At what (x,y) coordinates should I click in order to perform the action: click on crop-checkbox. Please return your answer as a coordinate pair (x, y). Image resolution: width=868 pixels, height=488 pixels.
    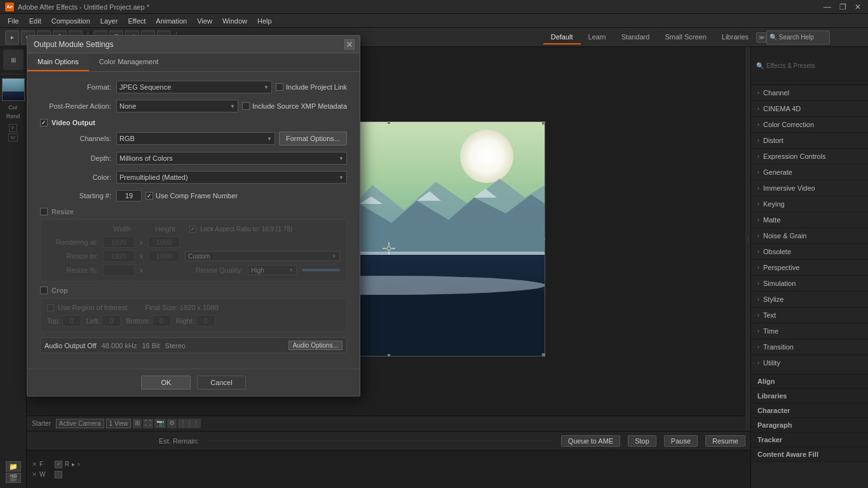
    Looking at the image, I should click on (44, 290).